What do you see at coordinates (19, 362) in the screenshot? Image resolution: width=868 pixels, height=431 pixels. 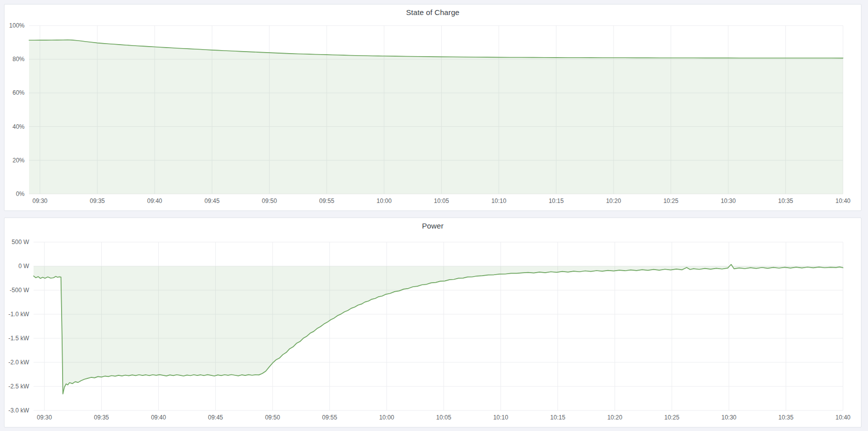 I see `y-tick-label: -2.0 kW` at bounding box center [19, 362].